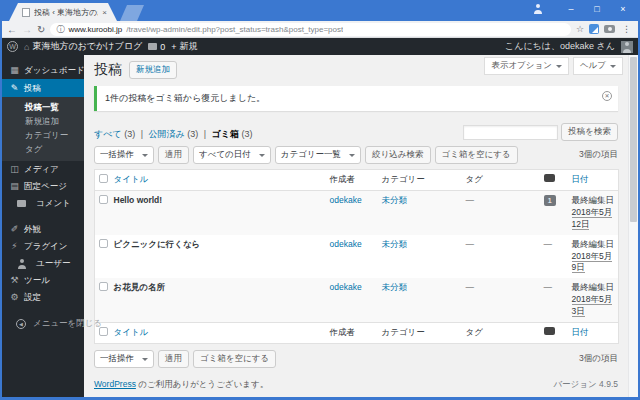 This screenshot has height=400, width=640. What do you see at coordinates (132, 13) in the screenshot?
I see `new-tab-button` at bounding box center [132, 13].